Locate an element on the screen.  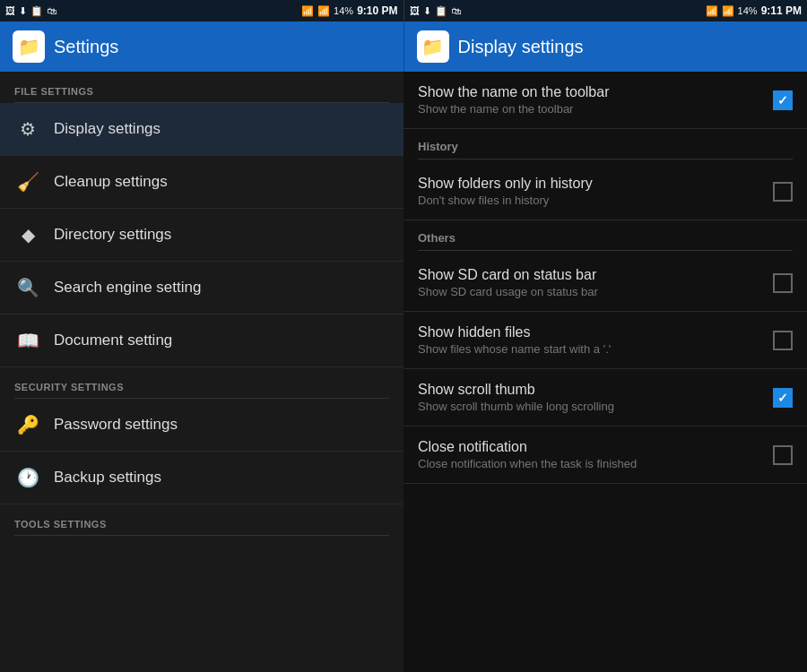
notification-icon-4: 🛍 is located at coordinates (52, 11).